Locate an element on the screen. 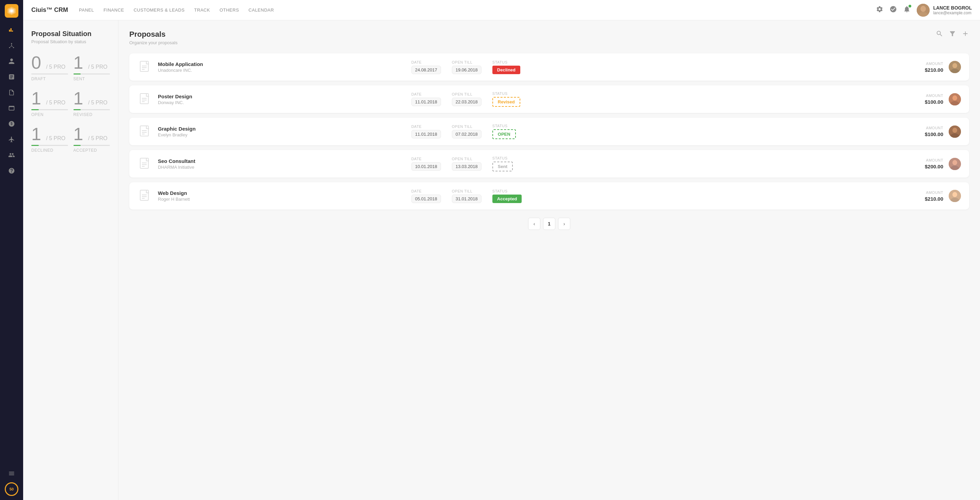 The width and height of the screenshot is (980, 500). proposal-date: 24.08.2017 is located at coordinates (426, 70).